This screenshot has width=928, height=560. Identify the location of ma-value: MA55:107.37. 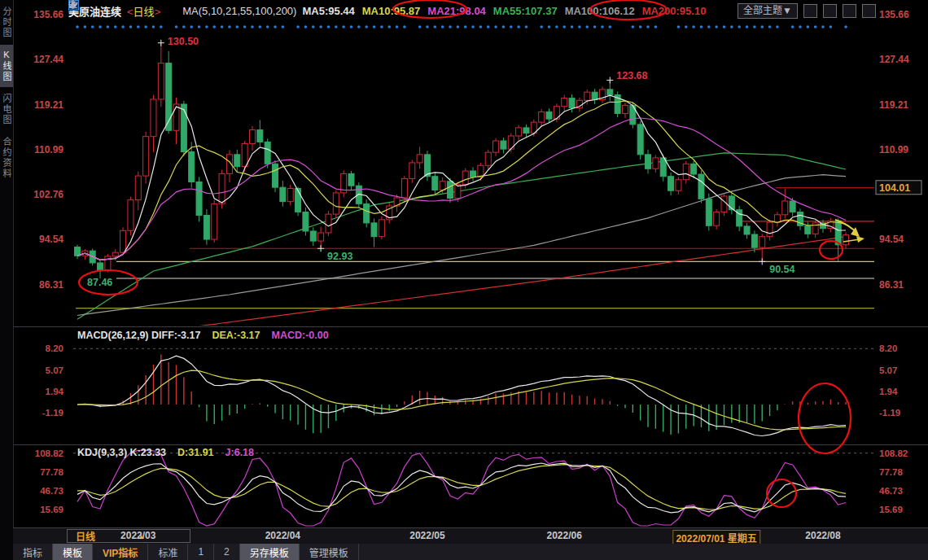
(526, 11).